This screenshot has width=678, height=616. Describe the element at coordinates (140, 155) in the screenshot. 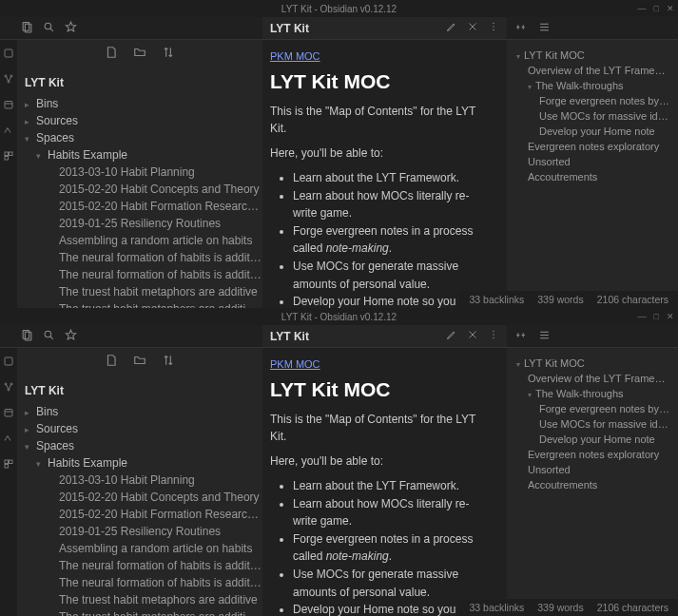

I see `folder-habits: Habits Example` at that location.